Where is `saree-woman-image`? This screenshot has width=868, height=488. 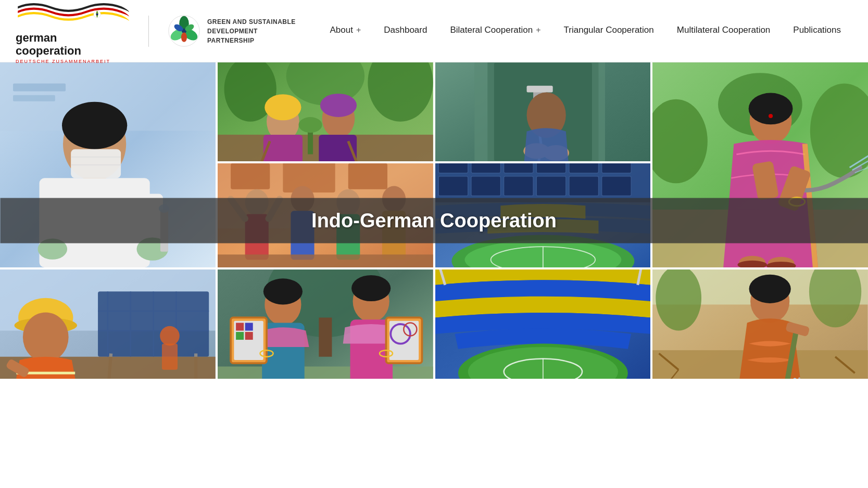
saree-woman-image is located at coordinates (760, 165).